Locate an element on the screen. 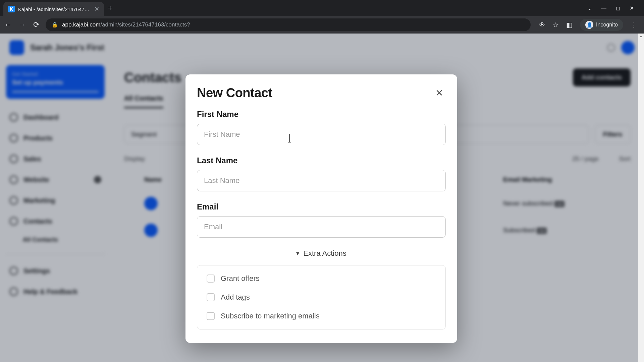 The width and height of the screenshot is (644, 362). modal-header: New Contact ✕ is located at coordinates (321, 93).